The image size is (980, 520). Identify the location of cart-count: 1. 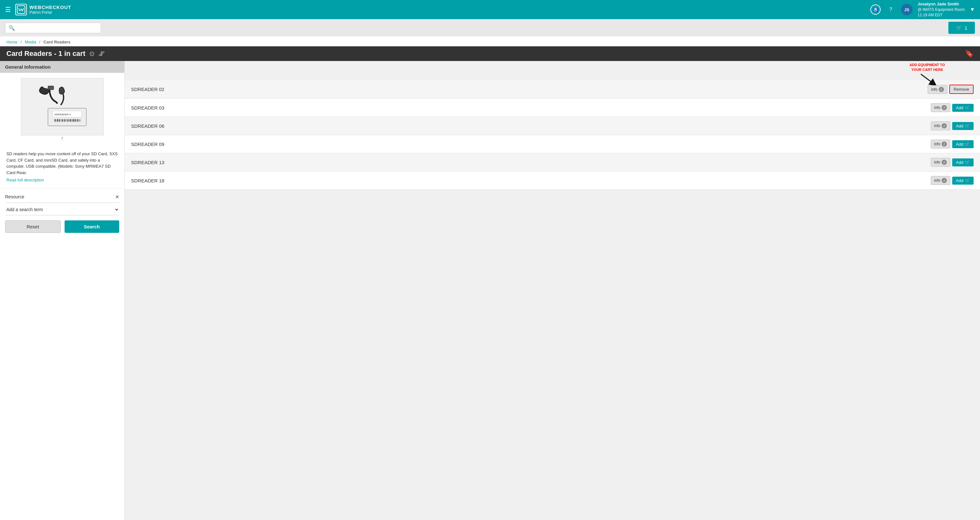
(966, 28).